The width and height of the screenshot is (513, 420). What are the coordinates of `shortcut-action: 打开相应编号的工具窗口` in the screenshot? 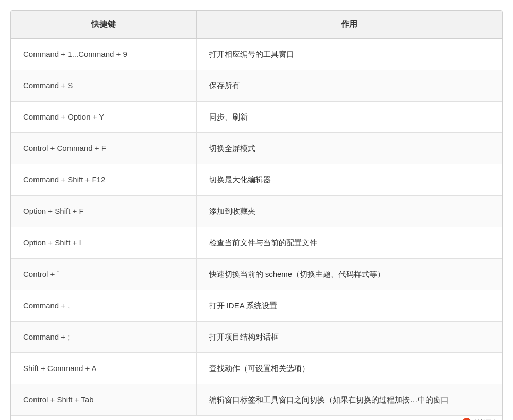 It's located at (349, 55).